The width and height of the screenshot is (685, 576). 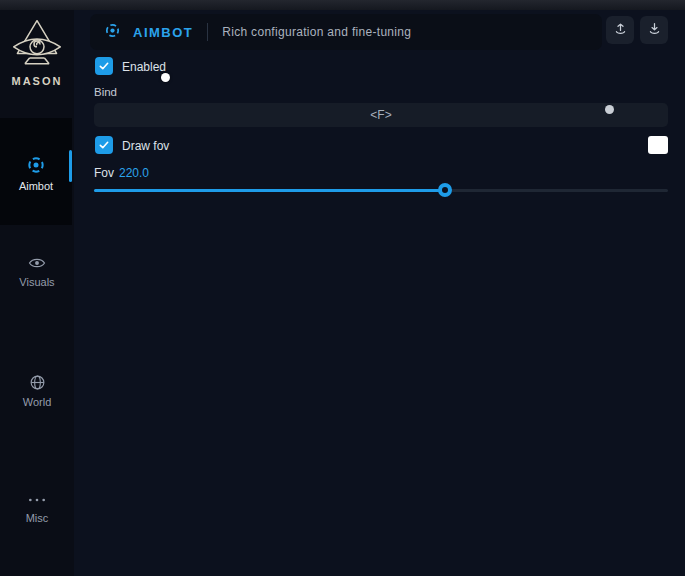 I want to click on active-tab-accent-bar, so click(x=70, y=166).